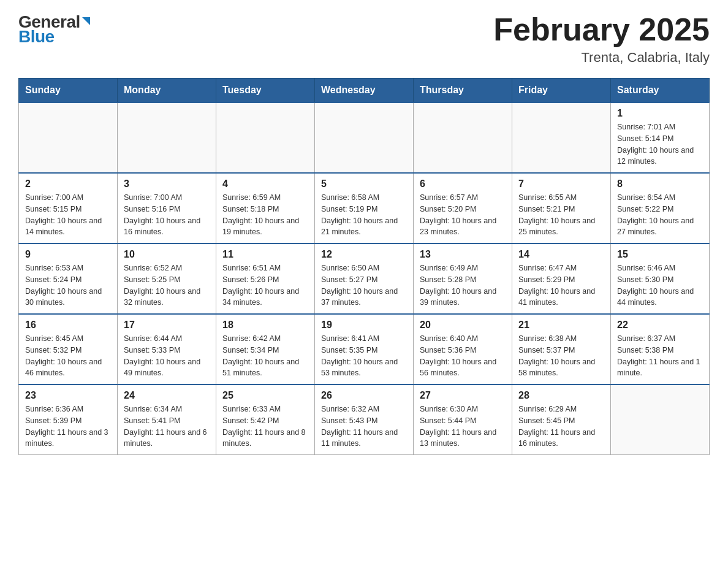 This screenshot has height=563, width=728. I want to click on day-number: 16, so click(68, 325).